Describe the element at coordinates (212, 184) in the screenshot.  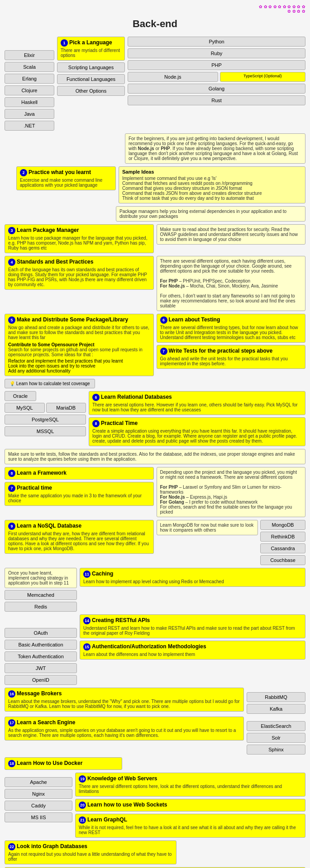
I see `sample-idea-2: Command that fetches and saves reddit po…` at that location.